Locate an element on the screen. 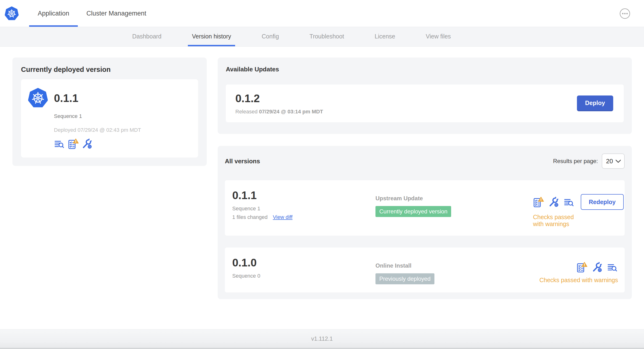 The width and height of the screenshot is (644, 349). subnav-tab-version-history: Version history is located at coordinates (212, 36).